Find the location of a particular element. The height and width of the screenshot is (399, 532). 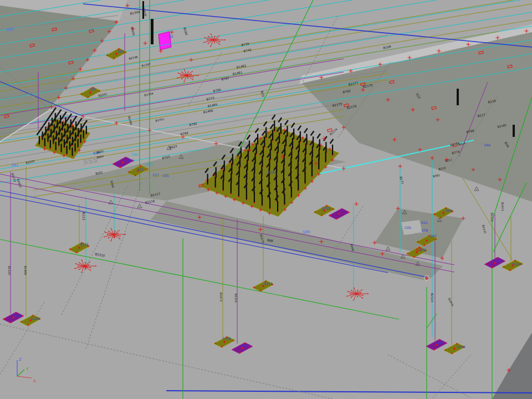

model-label-S103: S103 is located at coordinates (34, 318).